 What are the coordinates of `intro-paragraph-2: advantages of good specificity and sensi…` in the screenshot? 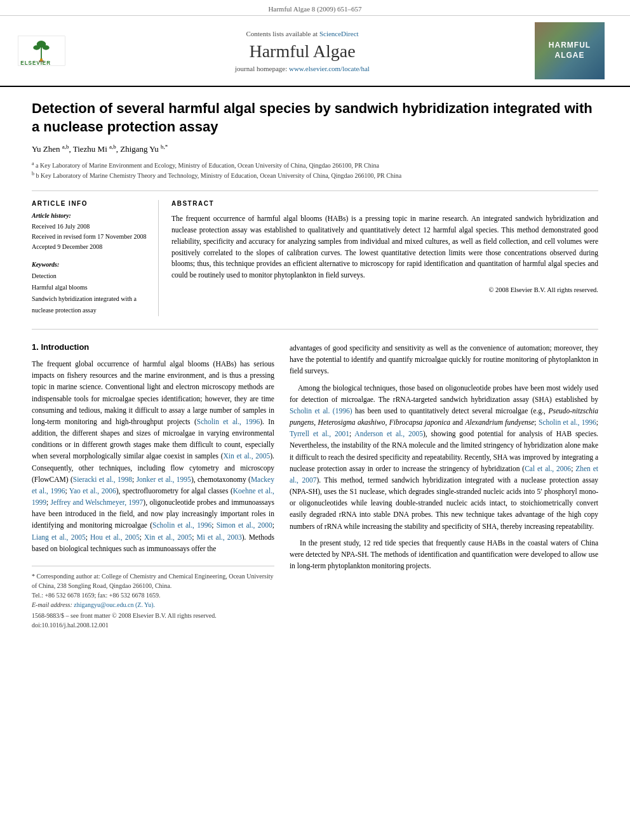 It's located at (444, 359).